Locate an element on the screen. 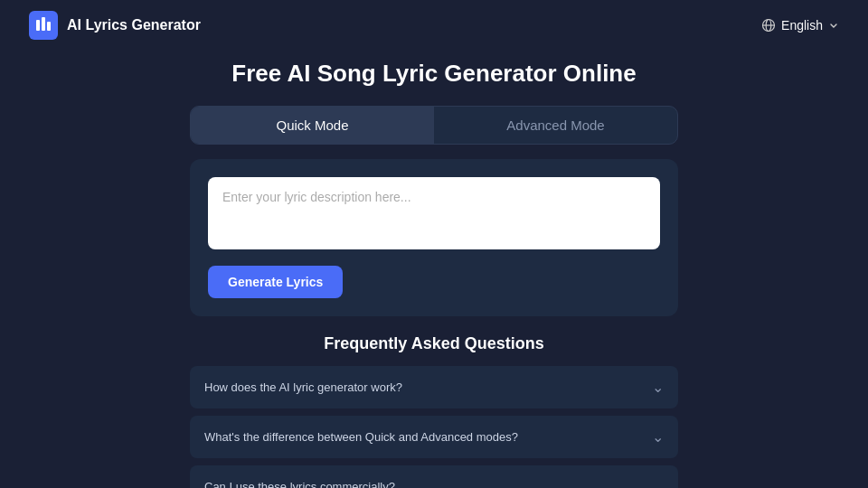 The image size is (868, 488). mode-tabs: Quick Mode Advanced Mode is located at coordinates (434, 125).